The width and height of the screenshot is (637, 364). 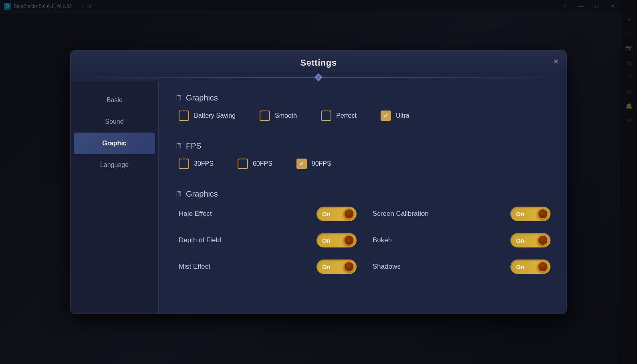 I want to click on graphics-quality-options: Battery Saving Smooth Perfect Ultra, so click(x=363, y=116).